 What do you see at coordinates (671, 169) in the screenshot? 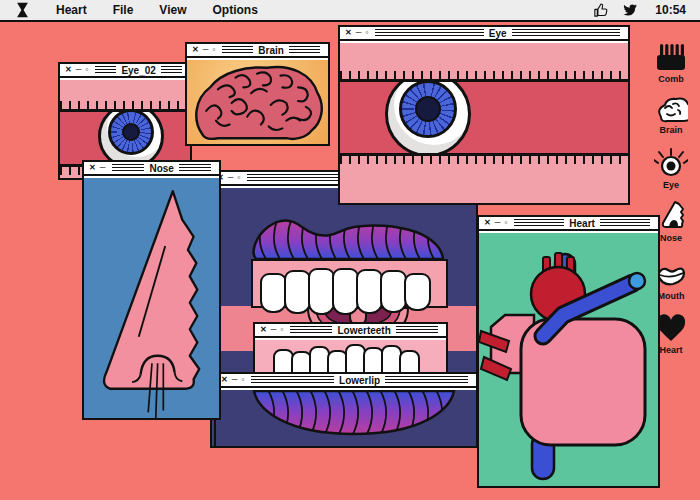
I see `desktop-icon-eye: Eye` at bounding box center [671, 169].